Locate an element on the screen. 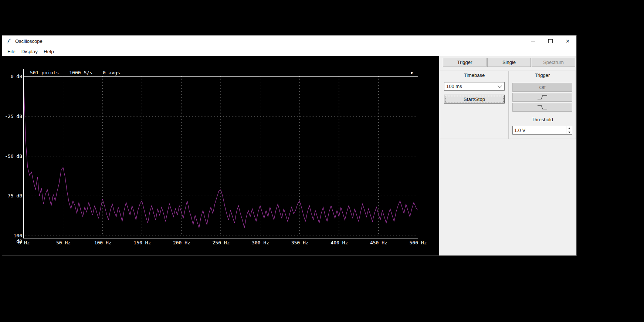  tk-feather-icon is located at coordinates (10, 41).